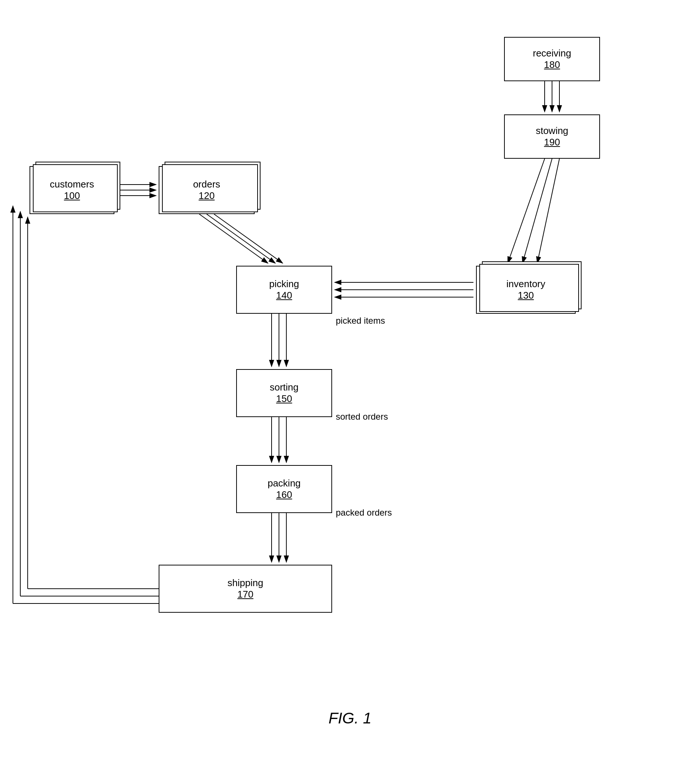 The image size is (700, 774). What do you see at coordinates (526, 289) in the screenshot?
I see `node-inventory: inventory 130` at bounding box center [526, 289].